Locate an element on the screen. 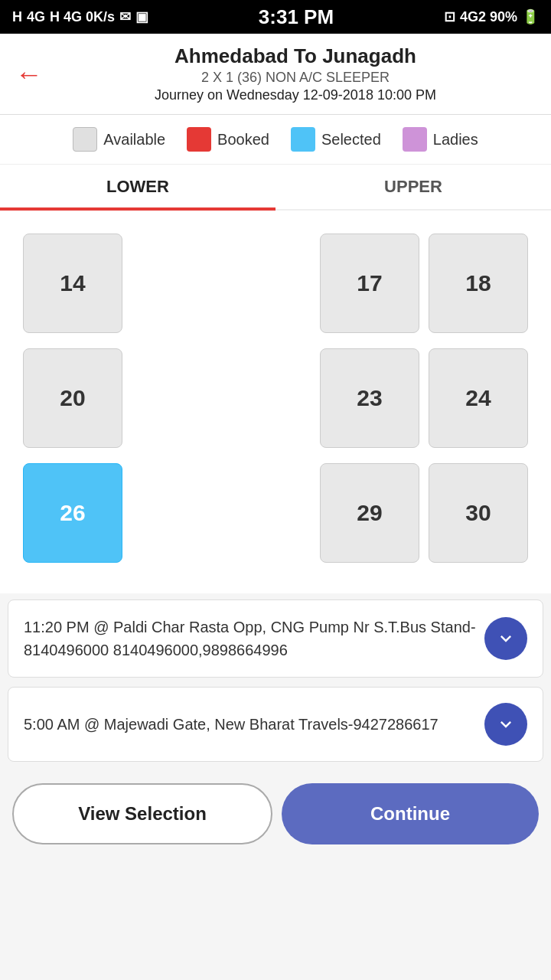  boarding-text-1: 11:20 PM @ Paldi Char Rasta Opp, CNG Pum… is located at coordinates (254, 639).